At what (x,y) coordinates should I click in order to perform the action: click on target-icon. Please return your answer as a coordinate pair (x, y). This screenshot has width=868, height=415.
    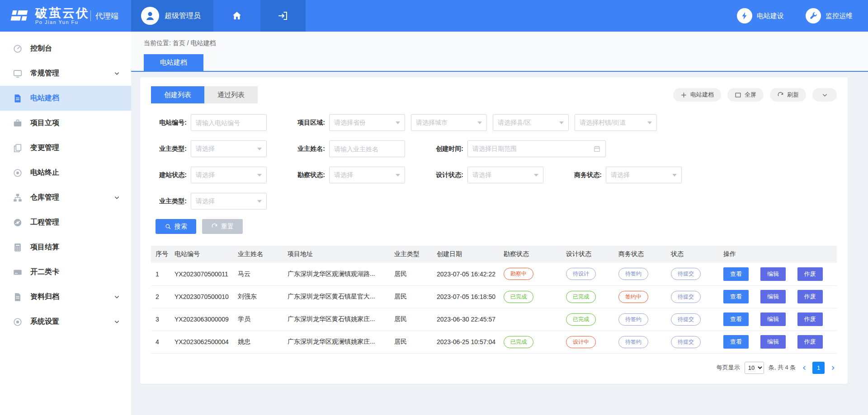
    Looking at the image, I should click on (18, 173).